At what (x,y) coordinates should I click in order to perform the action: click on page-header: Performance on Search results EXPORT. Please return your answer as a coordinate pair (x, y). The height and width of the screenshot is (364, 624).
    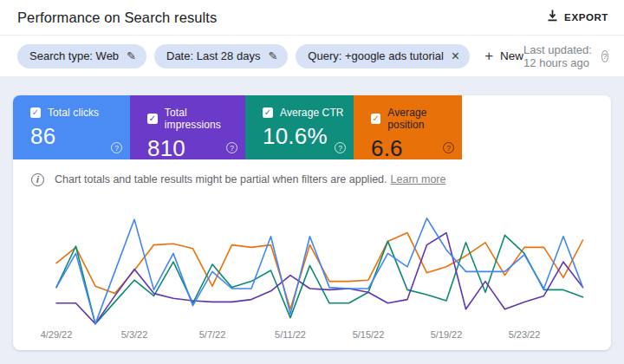
    Looking at the image, I should click on (312, 17).